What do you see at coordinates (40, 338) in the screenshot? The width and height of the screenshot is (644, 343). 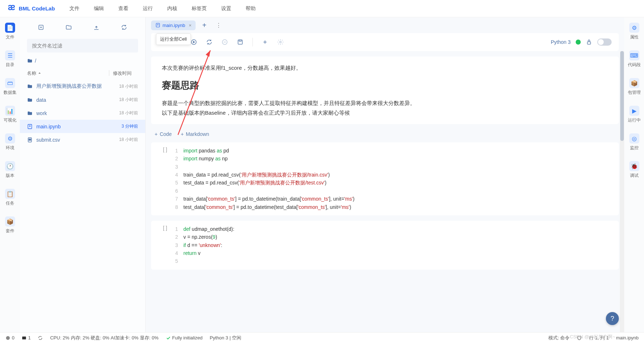 I see `status-sync-icon` at bounding box center [40, 338].